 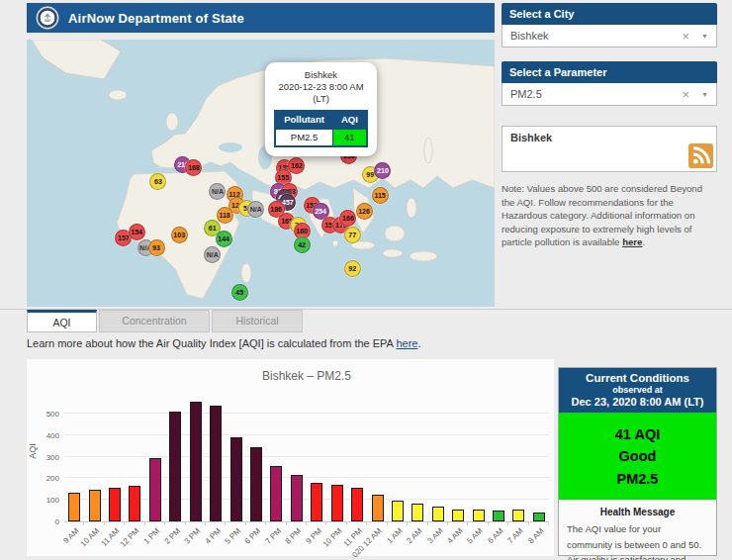 I want to click on parameter-select-combobox: PM2.5 × ▼, so click(x=609, y=95).